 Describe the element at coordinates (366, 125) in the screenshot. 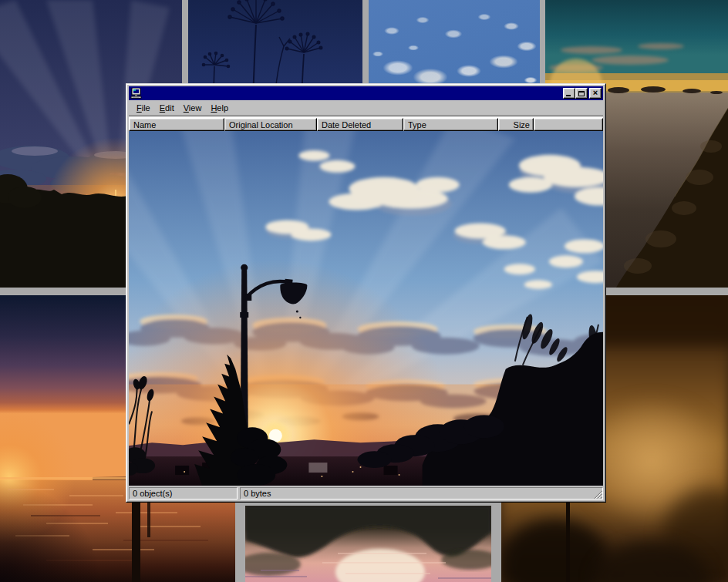

I see `column-header-row: Name Original Location Date Deleted Type…` at that location.